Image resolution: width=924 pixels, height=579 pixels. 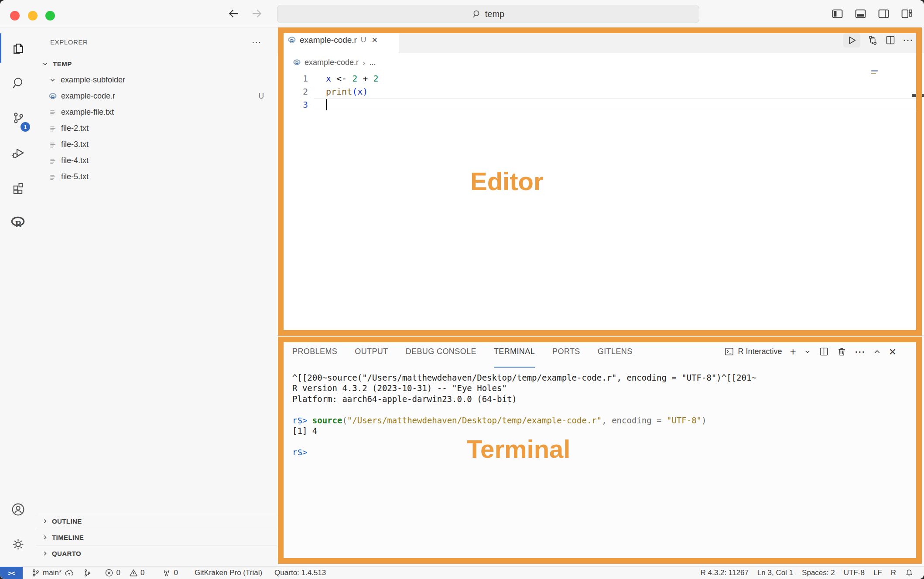 I want to click on status-indentation: Spaces: 2, so click(x=818, y=573).